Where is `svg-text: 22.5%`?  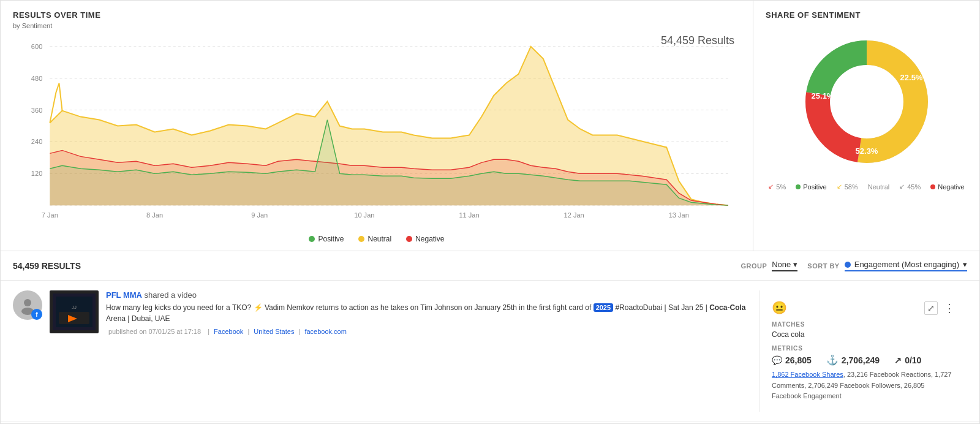 svg-text: 22.5% is located at coordinates (911, 77).